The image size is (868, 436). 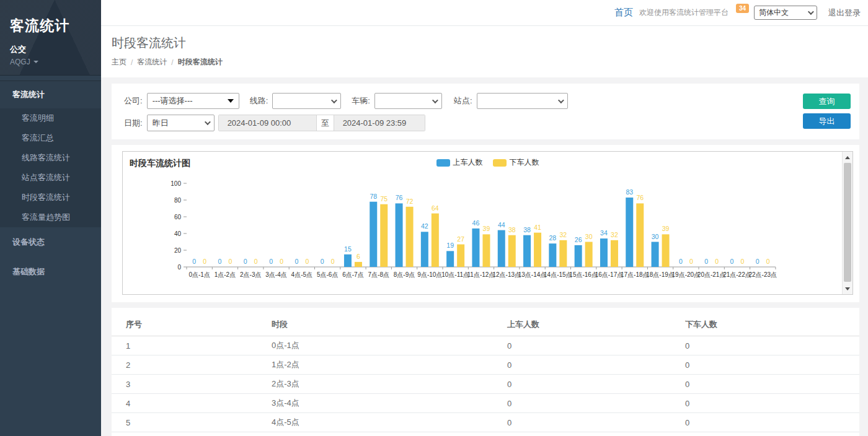 What do you see at coordinates (629, 192) in the screenshot?
I see `svg-text: 83` at bounding box center [629, 192].